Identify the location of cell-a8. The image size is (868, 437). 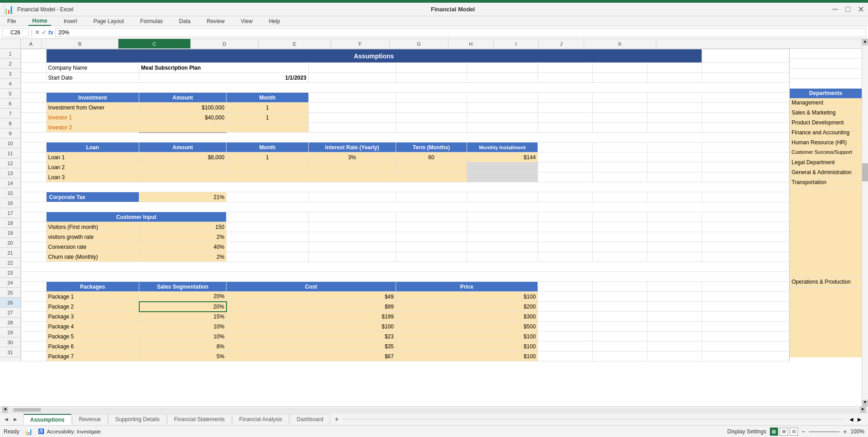
(34, 128).